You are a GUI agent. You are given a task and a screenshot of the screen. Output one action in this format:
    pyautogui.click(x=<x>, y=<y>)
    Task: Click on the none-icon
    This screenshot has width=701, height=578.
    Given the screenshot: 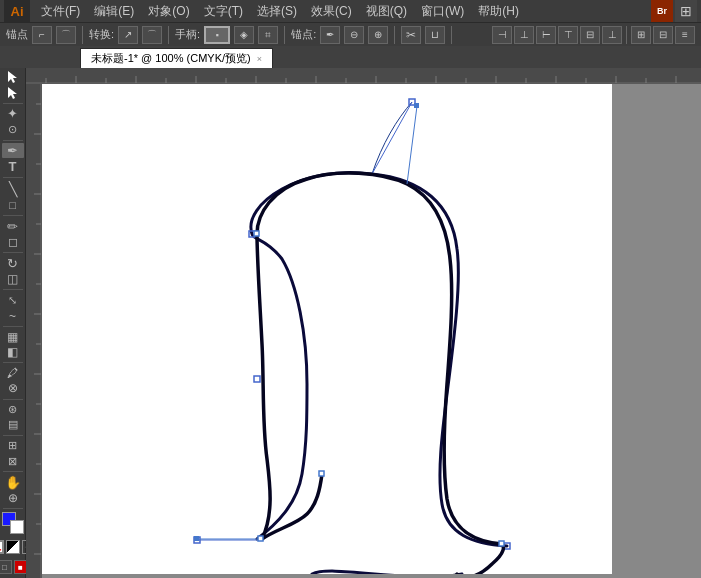 What is the action you would take?
    pyautogui.click(x=2, y=547)
    